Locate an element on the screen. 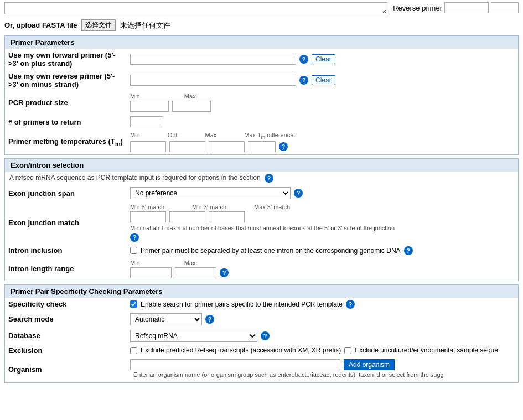  forward-primer-input is located at coordinates (213, 59).